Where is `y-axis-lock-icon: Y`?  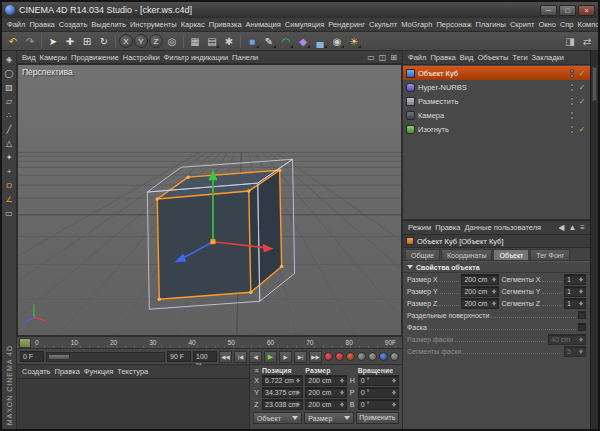
y-axis-lock-icon: Y is located at coordinates (141, 41).